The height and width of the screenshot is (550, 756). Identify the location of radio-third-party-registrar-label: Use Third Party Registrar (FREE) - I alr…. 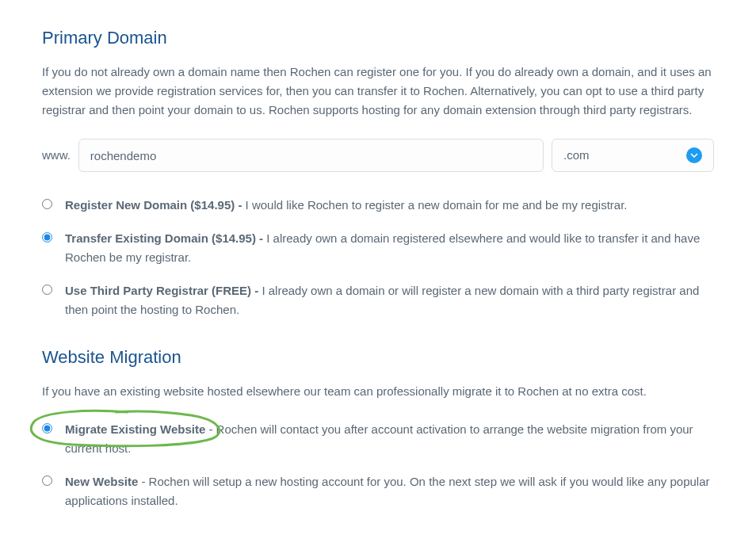
(390, 300).